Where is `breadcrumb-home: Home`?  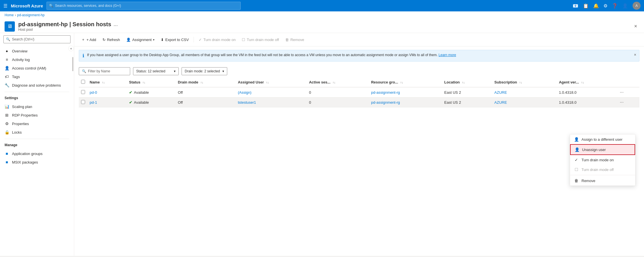
breadcrumb-home: Home is located at coordinates (9, 15).